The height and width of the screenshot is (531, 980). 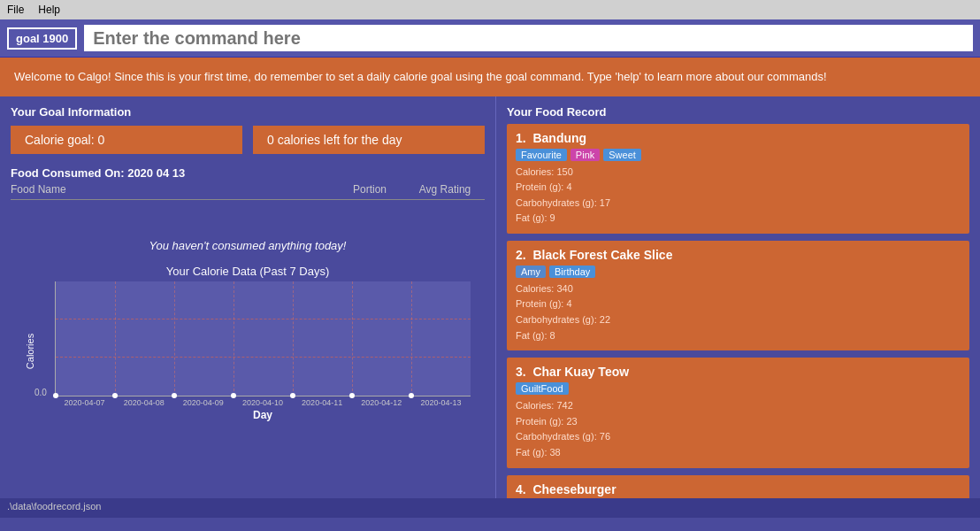 What do you see at coordinates (738, 372) in the screenshot?
I see `food-item-name: 3. Char Kuay Teow` at bounding box center [738, 372].